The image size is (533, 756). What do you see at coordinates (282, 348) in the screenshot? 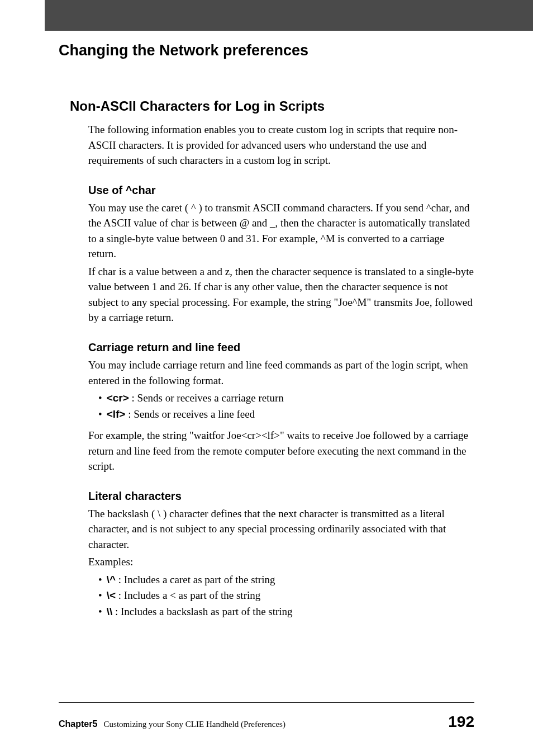
I see `subsection-crlf-title: Carriage return and line feed` at bounding box center [282, 348].